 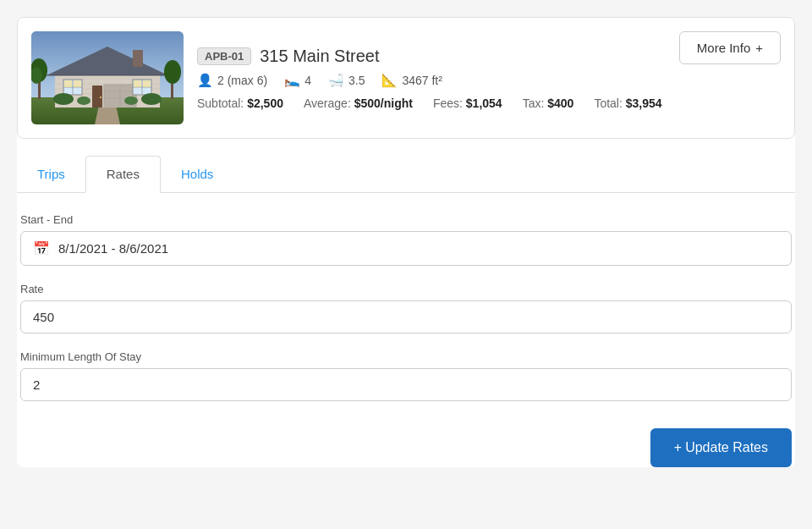 What do you see at coordinates (406, 289) in the screenshot?
I see `rate-label: Rate` at bounding box center [406, 289].